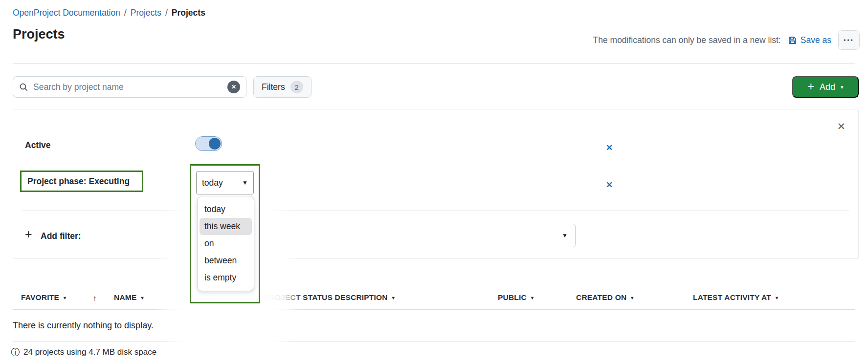  Describe the element at coordinates (226, 243) in the screenshot. I see `operator-dropdown-menu: today this week on between is empty` at that location.